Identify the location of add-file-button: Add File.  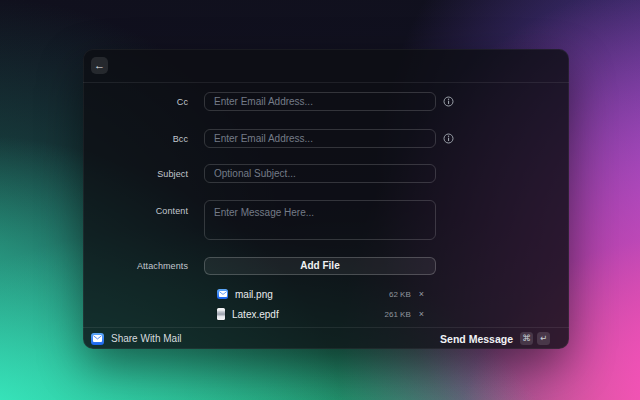
(320, 266).